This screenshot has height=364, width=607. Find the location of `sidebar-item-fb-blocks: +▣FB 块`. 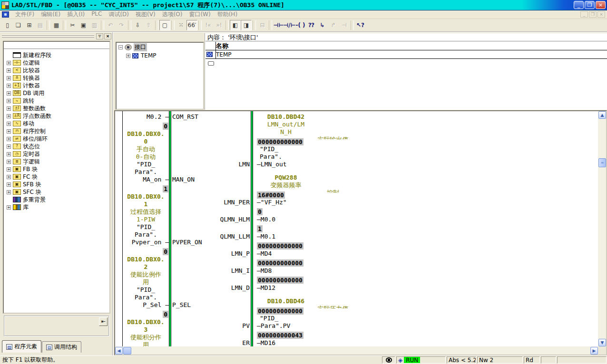

sidebar-item-fb-blocks: +▣FB 块 is located at coordinates (58, 169).